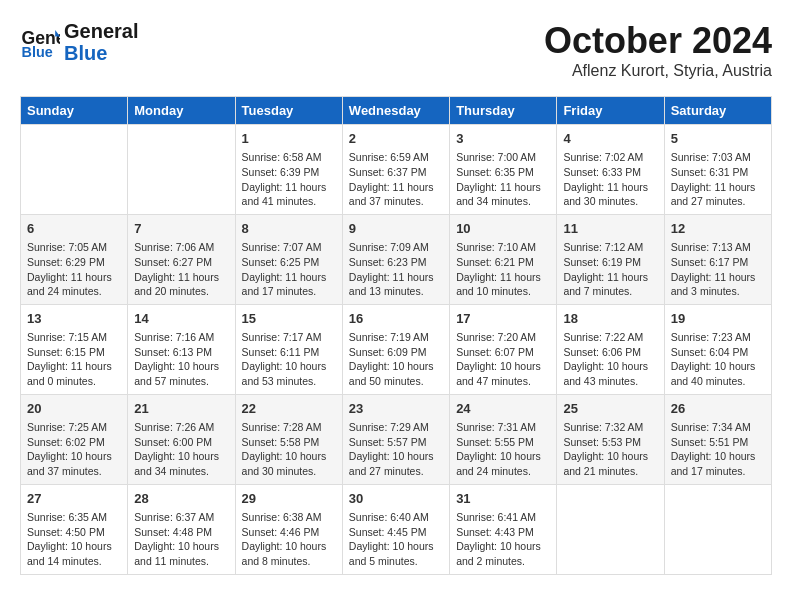 The image size is (792, 612). What do you see at coordinates (610, 319) in the screenshot?
I see `day-number: 18` at bounding box center [610, 319].